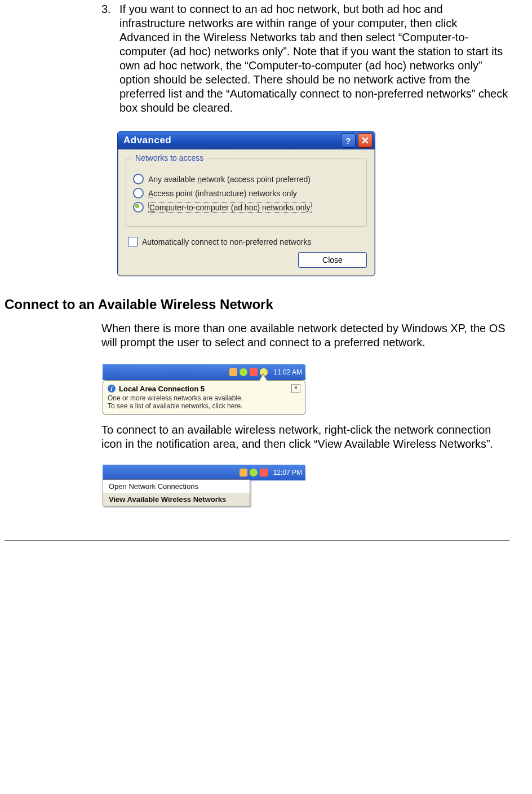 This screenshot has width=532, height=794. I want to click on taskbar: 12:07 PM, so click(204, 473).